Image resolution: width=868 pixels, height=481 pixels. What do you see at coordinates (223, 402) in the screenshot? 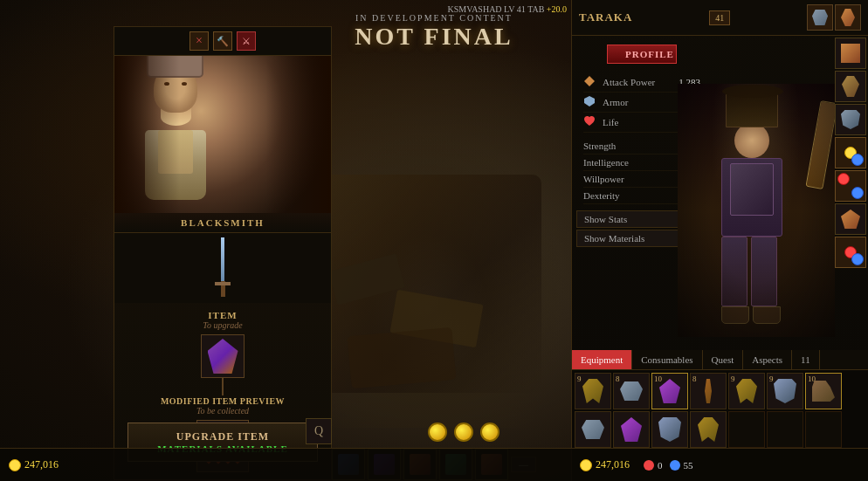
I see `modified-title: MODIFIED ITEM PREVIEW` at bounding box center [223, 402].